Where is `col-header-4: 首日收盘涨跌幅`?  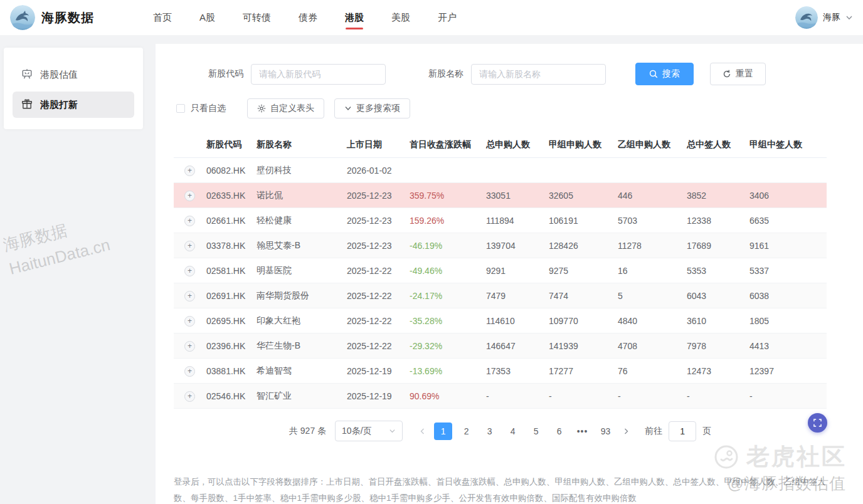
col-header-4: 首日收盘涨跌幅 is located at coordinates (444, 145).